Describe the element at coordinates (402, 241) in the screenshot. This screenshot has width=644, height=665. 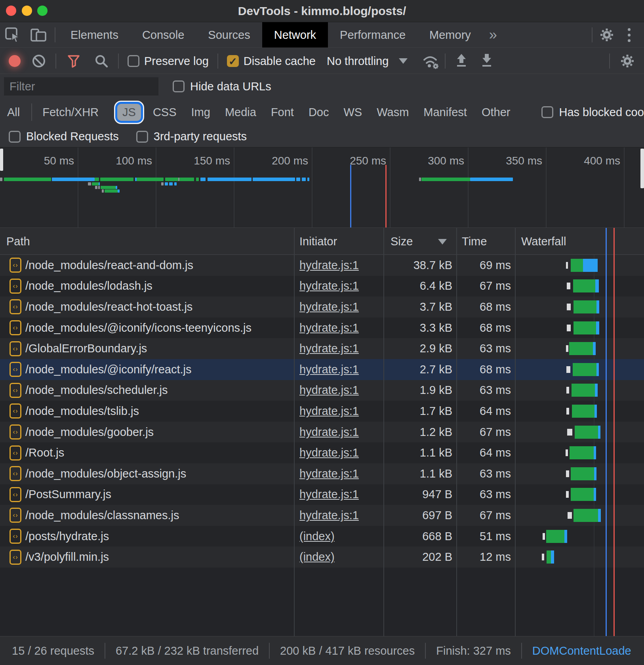
I see `column-header-size: Size` at that location.